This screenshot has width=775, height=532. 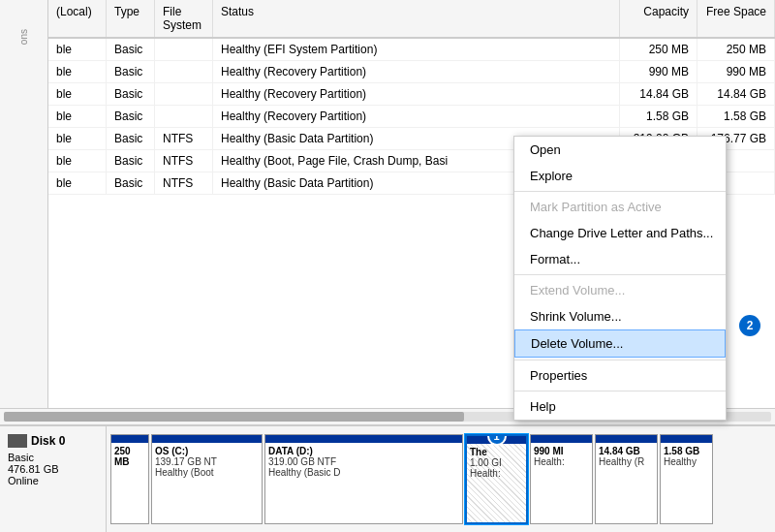 What do you see at coordinates (78, 18) in the screenshot?
I see `col-header-local: (Local)` at bounding box center [78, 18].